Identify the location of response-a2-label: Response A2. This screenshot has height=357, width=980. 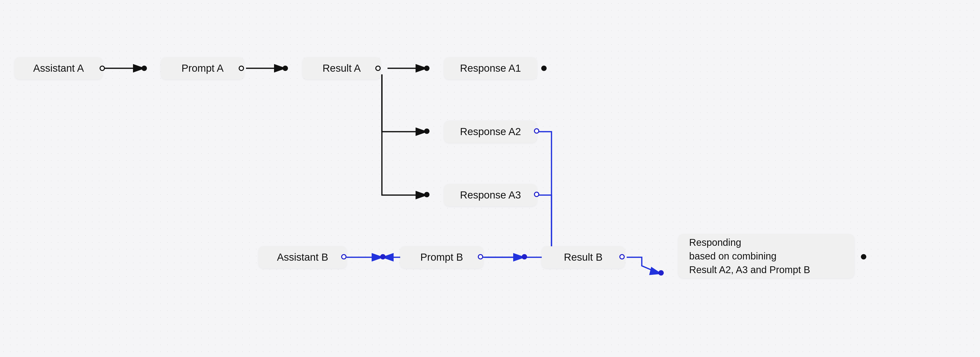
(490, 132).